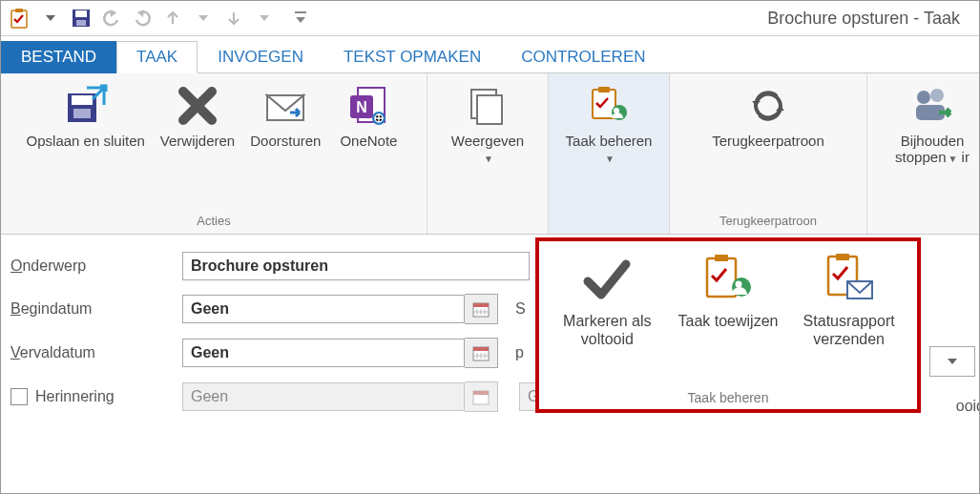 The image size is (980, 494). Describe the element at coordinates (356, 266) in the screenshot. I see `subject-input` at that location.